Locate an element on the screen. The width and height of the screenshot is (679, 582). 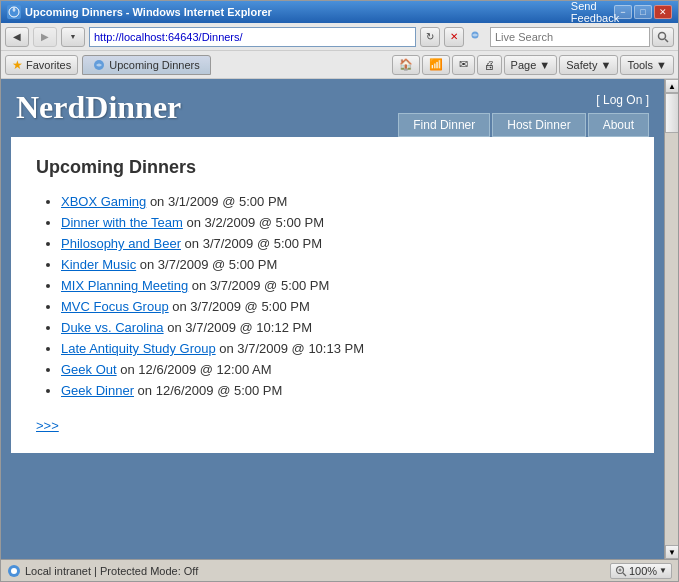
about-button: About is located at coordinates (618, 125).